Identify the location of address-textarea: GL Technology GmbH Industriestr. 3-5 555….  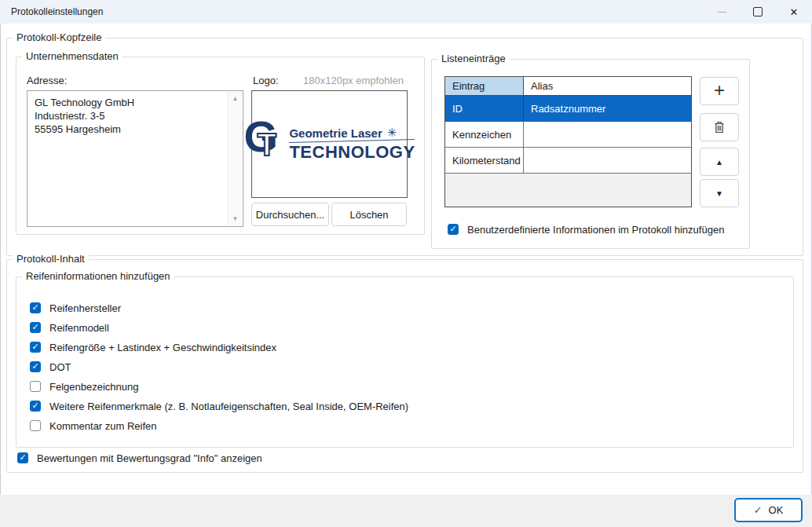
(135, 159).